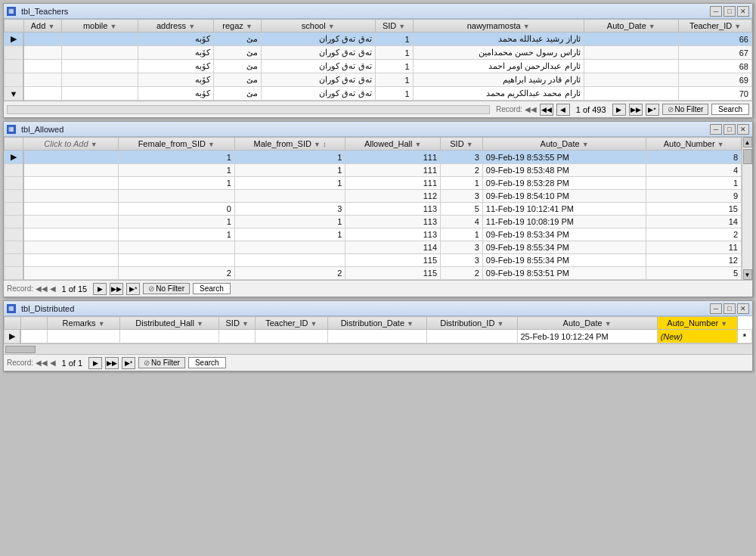 The width and height of the screenshot is (756, 556). I want to click on cell-hall: 111, so click(393, 171).